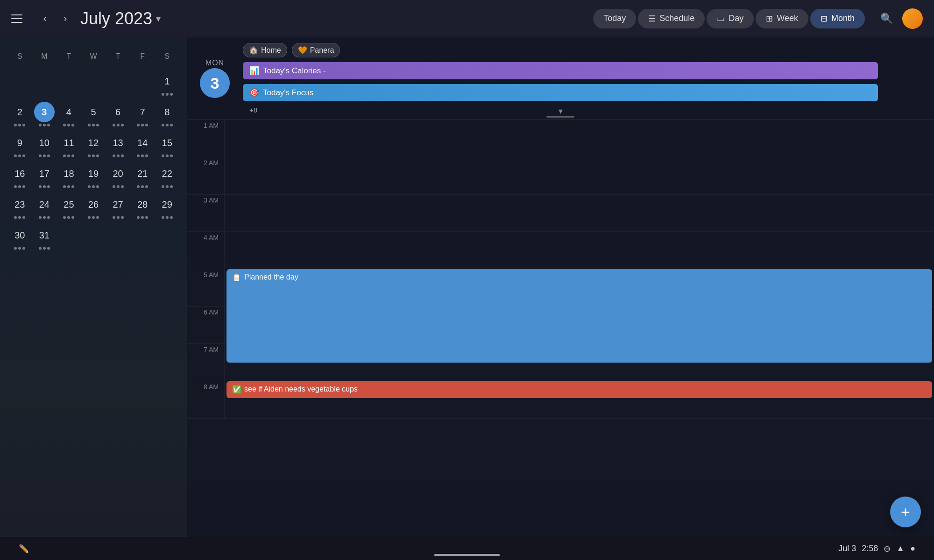 The height and width of the screenshot is (560, 934). I want to click on schedule-icon: ☰, so click(652, 19).